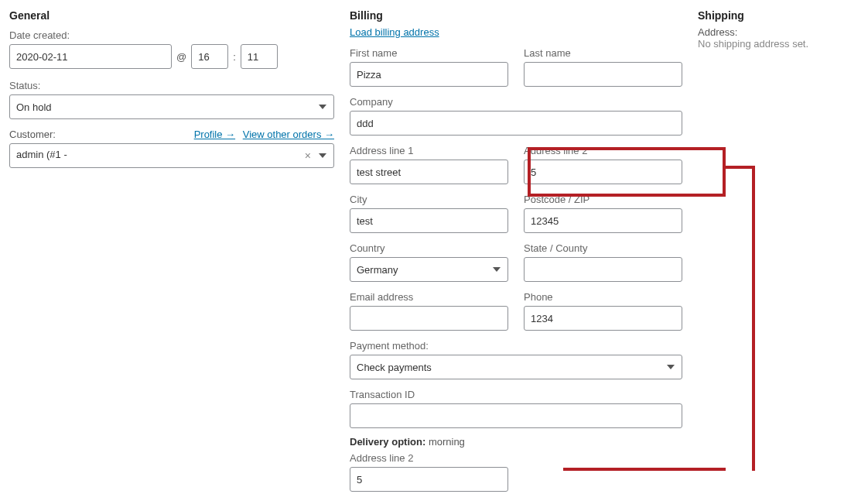 The height and width of the screenshot is (501, 868). What do you see at coordinates (215, 135) in the screenshot?
I see `profile-link: Profile →` at bounding box center [215, 135].